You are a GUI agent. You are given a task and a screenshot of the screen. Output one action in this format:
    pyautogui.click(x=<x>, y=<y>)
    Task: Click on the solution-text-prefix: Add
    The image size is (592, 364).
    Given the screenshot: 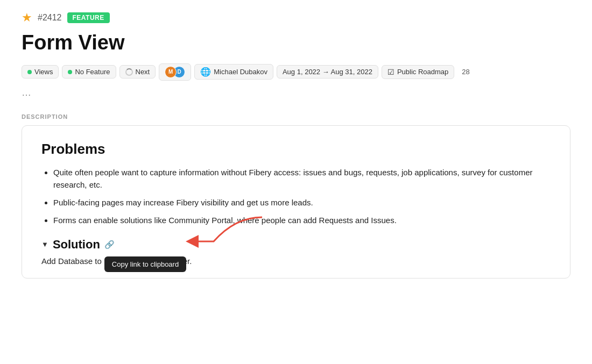 What is the action you would take?
    pyautogui.click(x=48, y=261)
    